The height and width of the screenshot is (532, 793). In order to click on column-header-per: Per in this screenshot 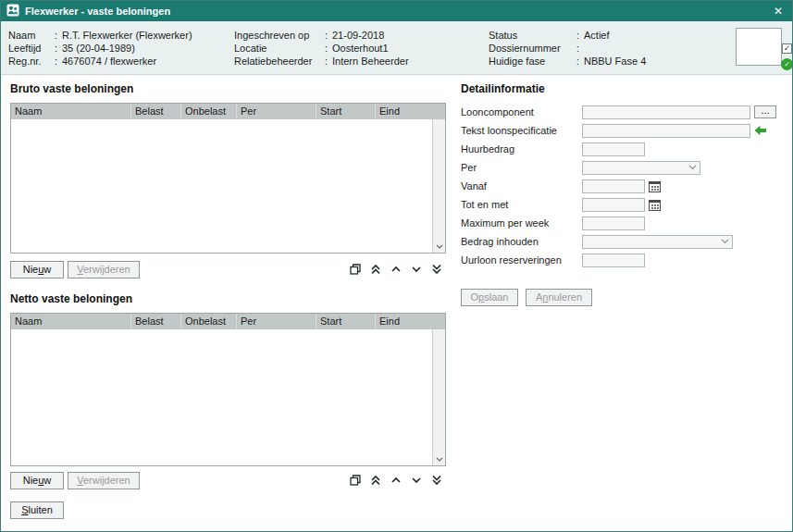, I will do `click(277, 111)`.